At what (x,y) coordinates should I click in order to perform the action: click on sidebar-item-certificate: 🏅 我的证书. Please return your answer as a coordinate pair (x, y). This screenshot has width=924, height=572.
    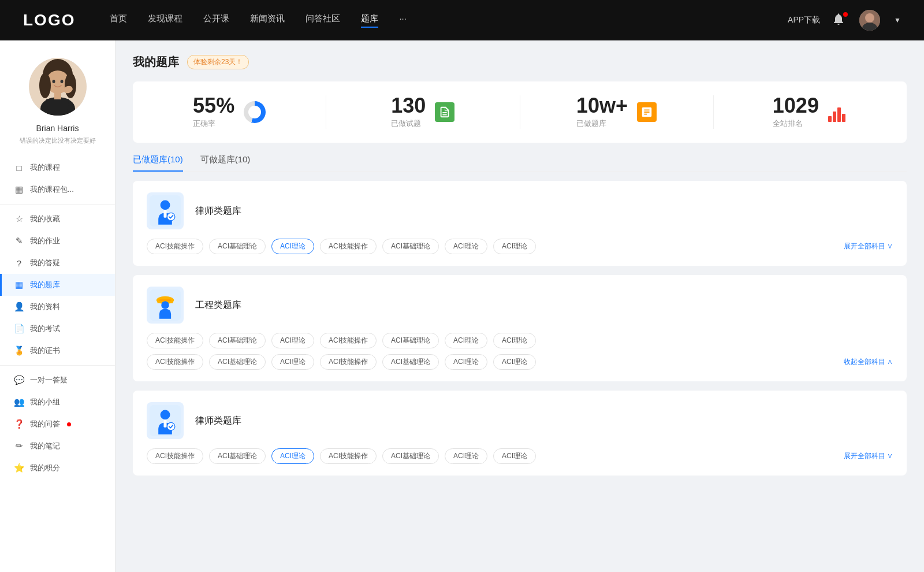
    Looking at the image, I should click on (58, 351).